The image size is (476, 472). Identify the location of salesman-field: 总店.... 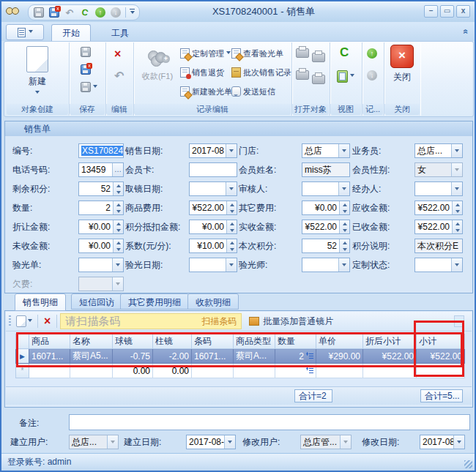
(439, 151).